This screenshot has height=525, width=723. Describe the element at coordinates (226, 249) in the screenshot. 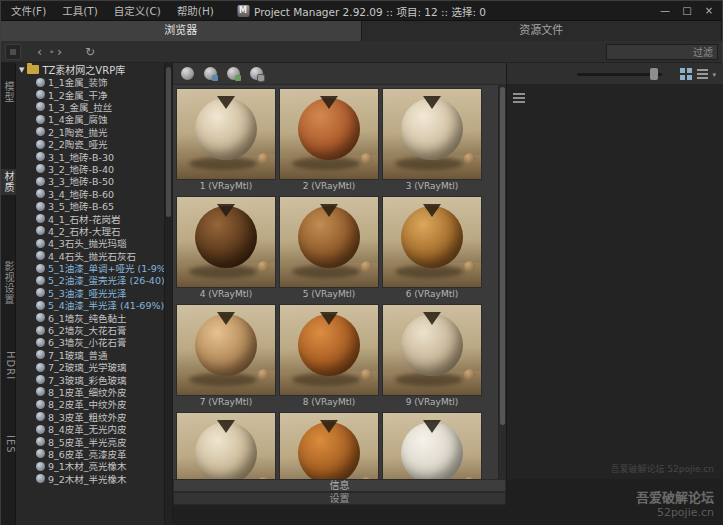

I see `material-cell: 4 (VRayMtl)` at that location.